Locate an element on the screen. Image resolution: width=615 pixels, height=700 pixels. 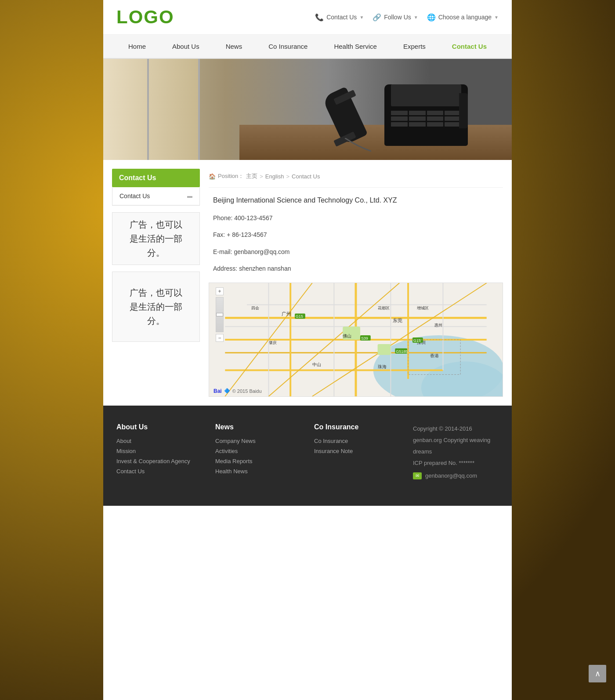
map-bg: 广州 佛山 东莞 深圳 珠海 香港 中山 肇庆 惠州 四会 花都区 增城区 is located at coordinates (356, 340).